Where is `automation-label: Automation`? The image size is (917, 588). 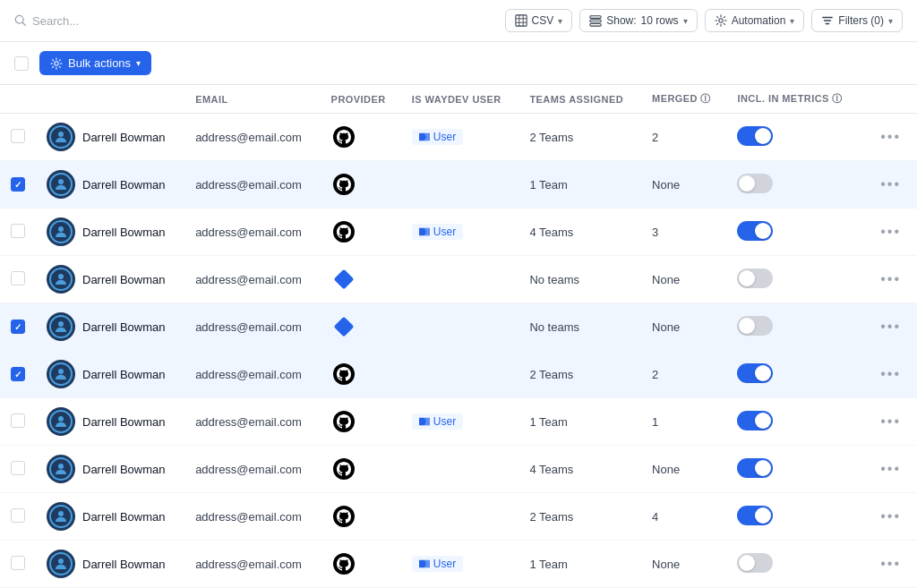
automation-label: Automation is located at coordinates (759, 21).